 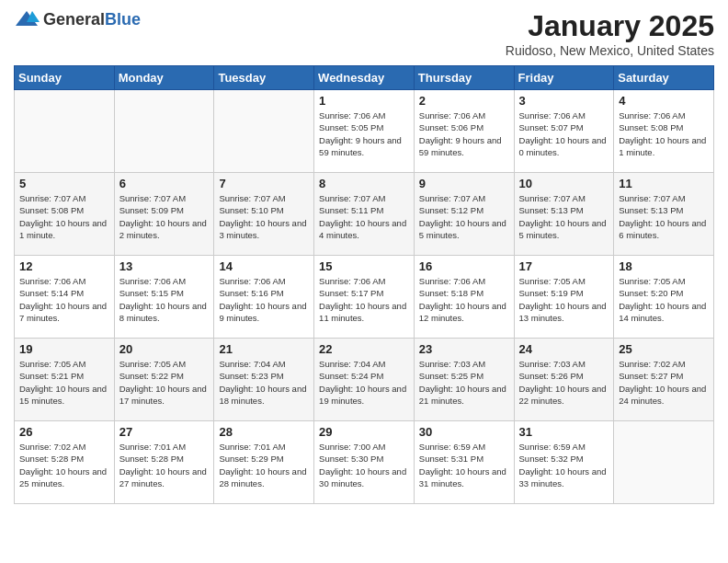 I want to click on calendar-cell: 1Sunrise: 7:06 AMSunset: 5:05 PMDaylight…, so click(x=364, y=132).